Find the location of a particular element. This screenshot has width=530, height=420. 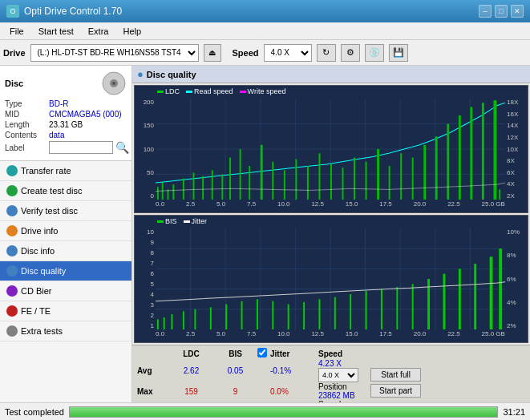

sidebar-item-fe-te: FE / TE is located at coordinates (66, 311).